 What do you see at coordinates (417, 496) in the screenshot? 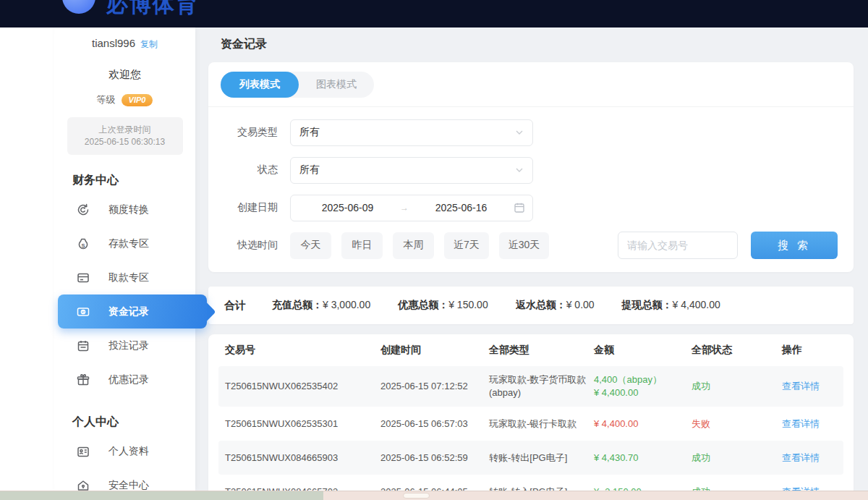
I see `scrollbar-handle` at bounding box center [417, 496].